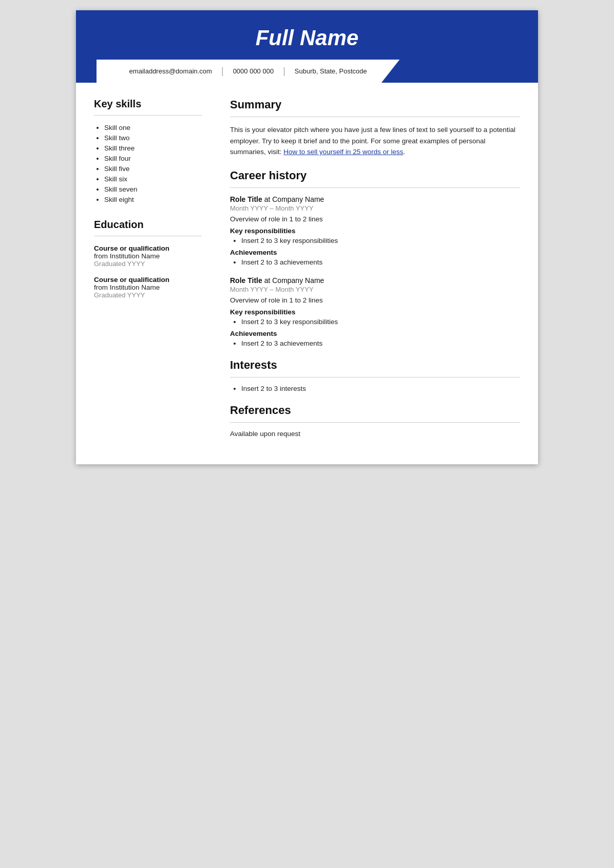 Image resolution: width=614 pixels, height=868 pixels. Describe the element at coordinates (148, 288) in the screenshot. I see `edu-entry-2: Course or qualification from Institution…` at that location.